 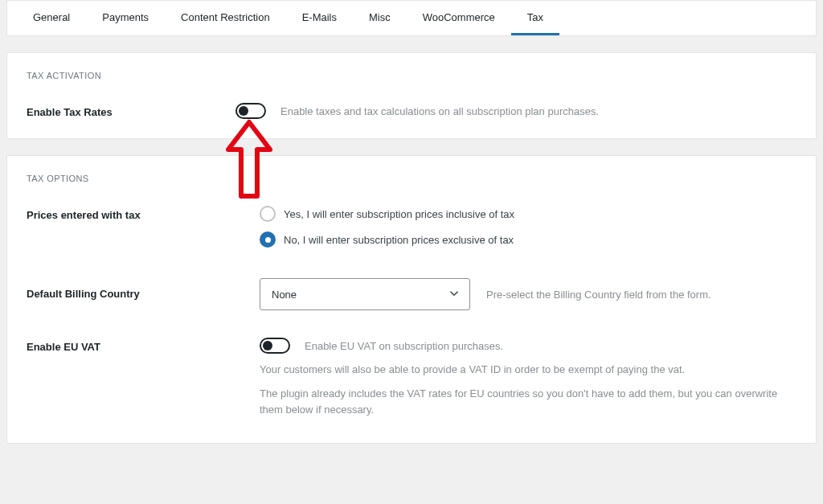 What do you see at coordinates (412, 178) in the screenshot?
I see `section-title: TAX OPTIONS` at bounding box center [412, 178].